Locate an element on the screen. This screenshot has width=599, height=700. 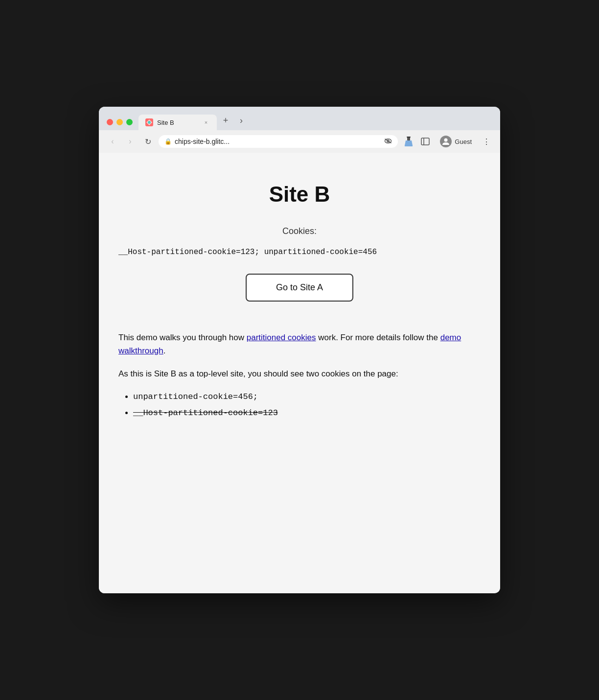
go-to-site-button: Go to Site A is located at coordinates (300, 288).